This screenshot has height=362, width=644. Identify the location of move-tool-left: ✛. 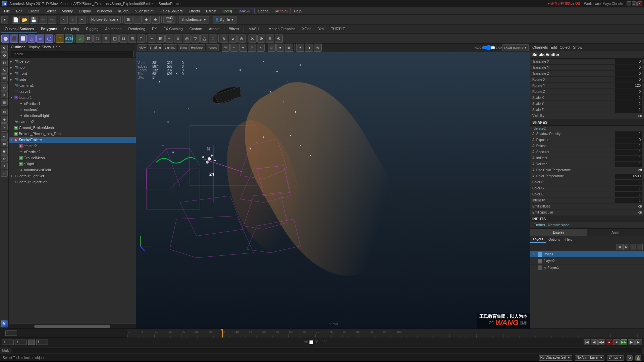
(4, 56).